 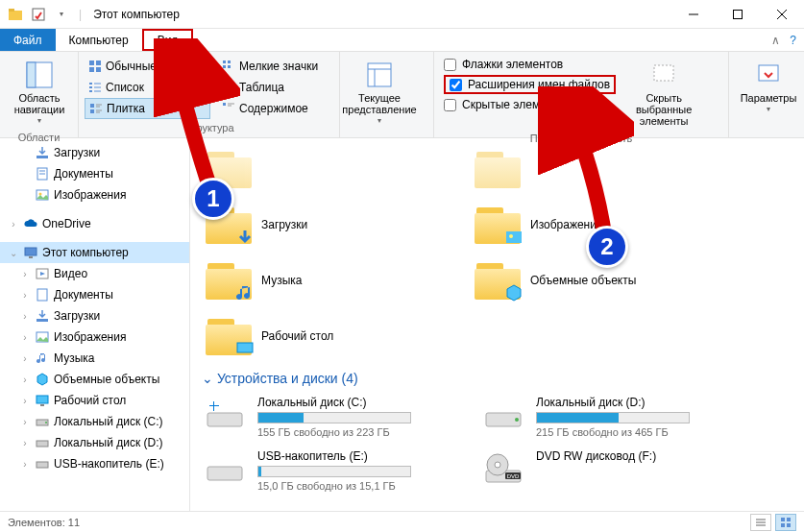 What do you see at coordinates (168, 40) in the screenshot?
I see `tab-view: Вид` at bounding box center [168, 40].